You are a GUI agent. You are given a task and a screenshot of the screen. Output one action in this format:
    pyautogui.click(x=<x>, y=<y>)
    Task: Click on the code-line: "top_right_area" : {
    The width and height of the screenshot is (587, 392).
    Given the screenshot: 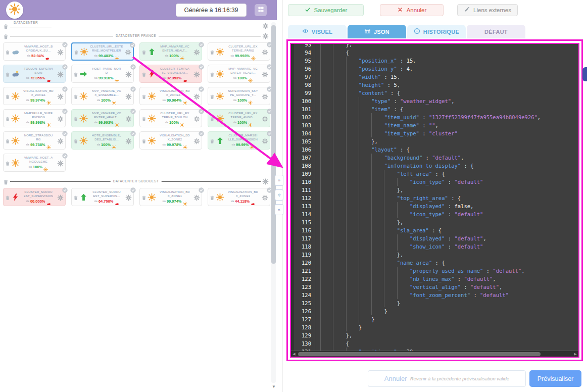 What is the action you would take?
    pyautogui.click(x=450, y=198)
    